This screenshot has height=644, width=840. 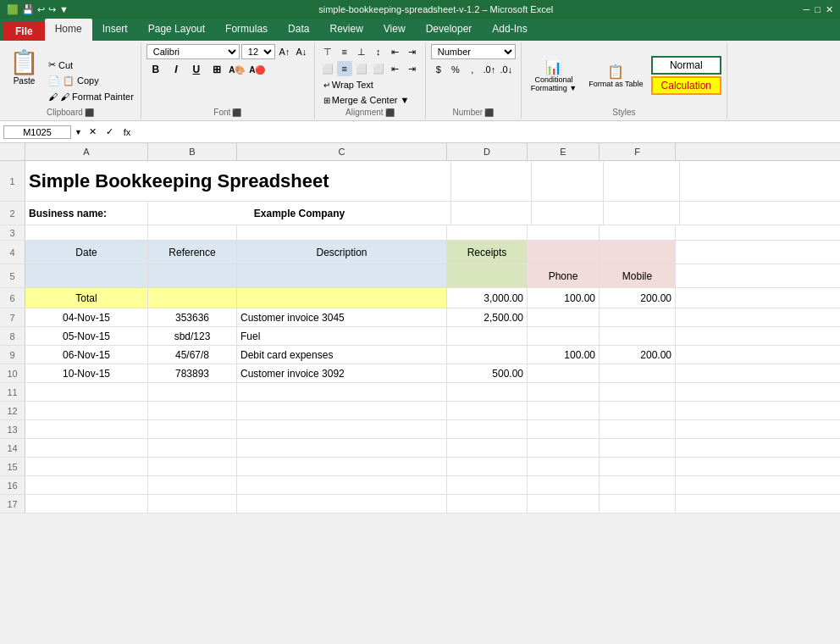 I want to click on cell-c4: Description, so click(x=342, y=253).